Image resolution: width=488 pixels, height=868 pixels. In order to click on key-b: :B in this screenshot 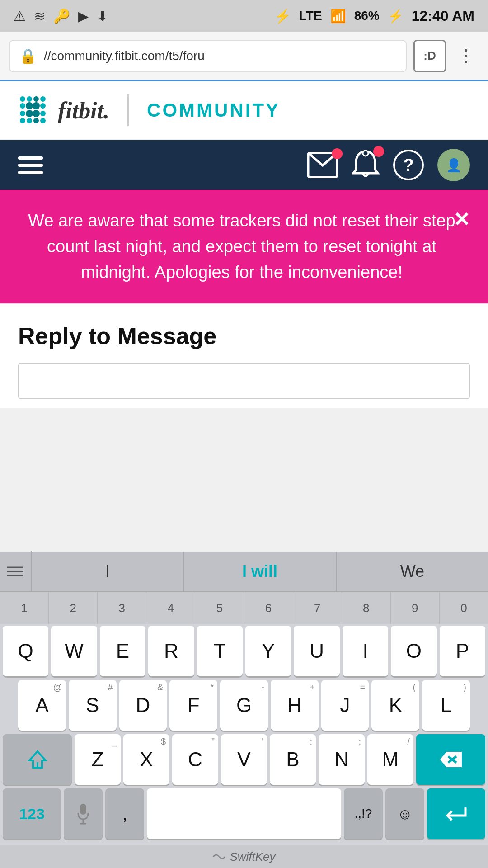, I will do `click(293, 760)`.